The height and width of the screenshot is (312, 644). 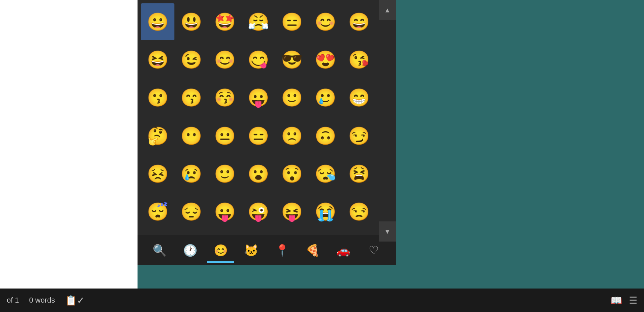 What do you see at coordinates (258, 174) in the screenshot?
I see `emoji-cell: 😮` at bounding box center [258, 174].